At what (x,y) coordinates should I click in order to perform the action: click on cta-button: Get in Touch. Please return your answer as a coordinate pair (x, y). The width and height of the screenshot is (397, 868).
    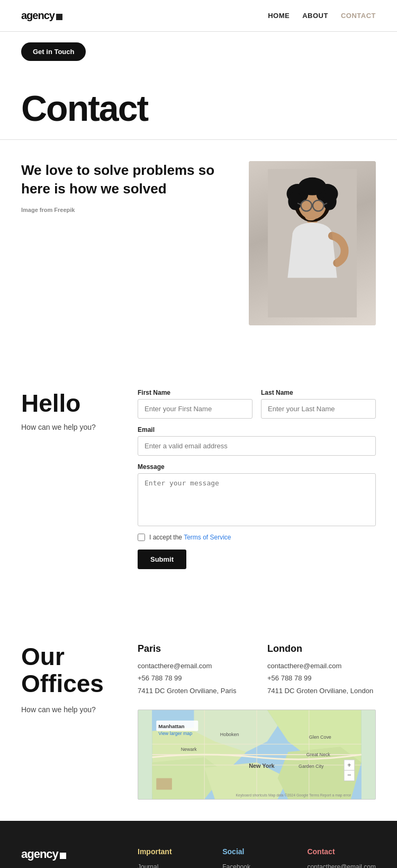
    Looking at the image, I should click on (53, 52).